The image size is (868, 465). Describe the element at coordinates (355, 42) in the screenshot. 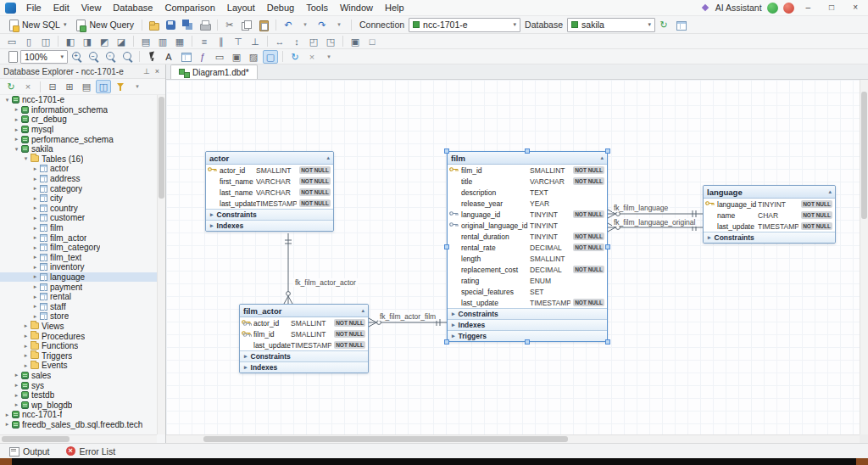

I see `bring-front-icon: ▣` at that location.